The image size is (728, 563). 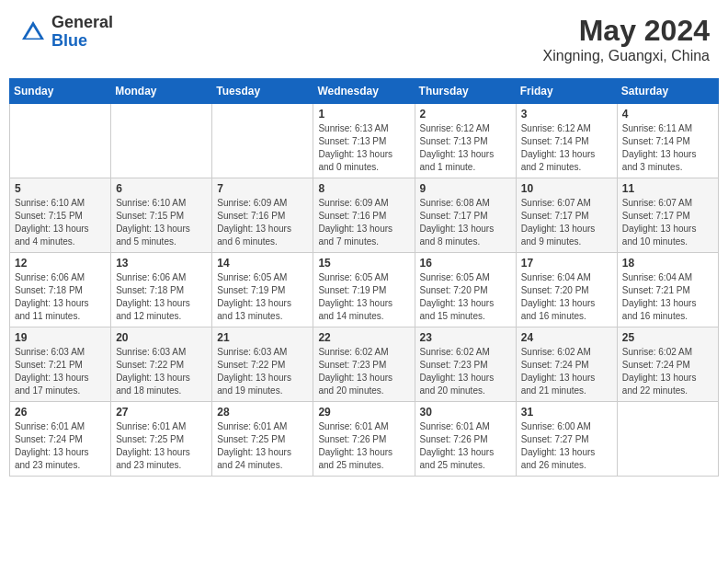 What do you see at coordinates (465, 142) in the screenshot?
I see `day-cell-2: 2Sunrise: 6:12 AM Sunset: 7:13 PM Daylig…` at bounding box center [465, 142].